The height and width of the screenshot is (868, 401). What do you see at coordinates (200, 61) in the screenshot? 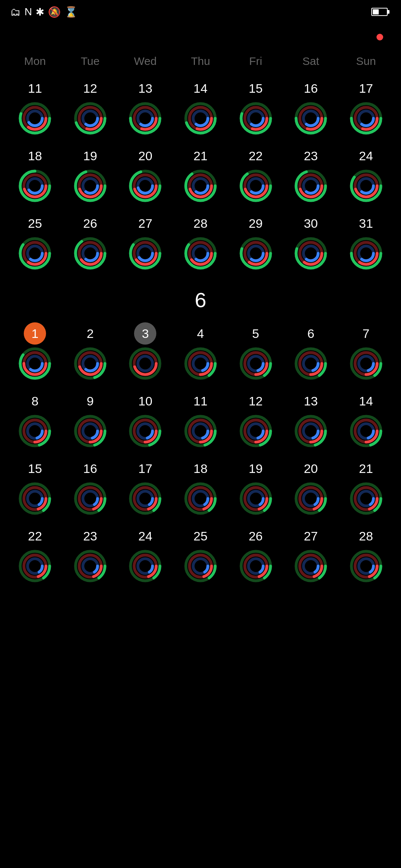
I see `day-header-thu: Thu` at bounding box center [200, 61].